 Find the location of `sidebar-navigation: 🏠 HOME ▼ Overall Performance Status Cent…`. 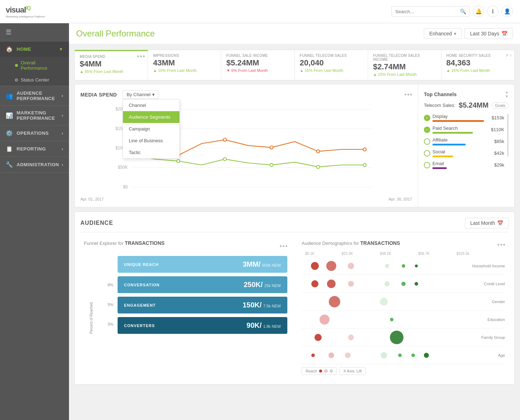

sidebar-navigation: 🏠 HOME ▼ Overall Performance Status Cent… is located at coordinates (34, 231).